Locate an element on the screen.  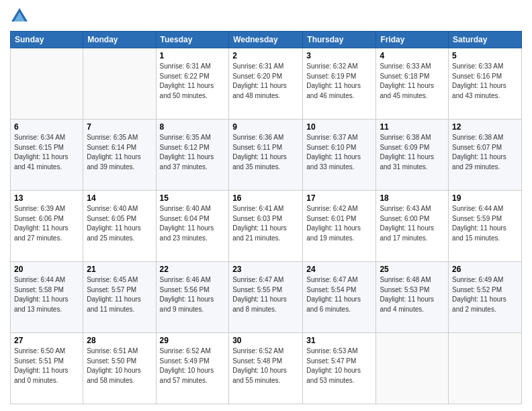
header is located at coordinates (266, 16).